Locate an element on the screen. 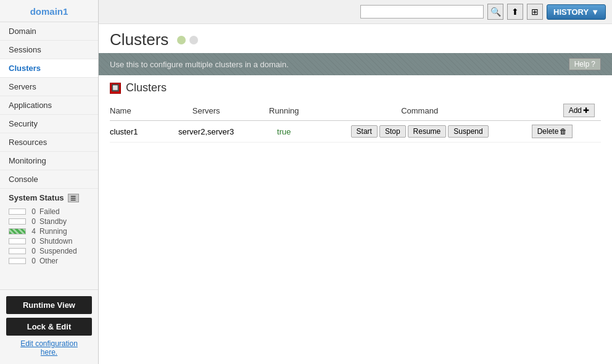 This screenshot has width=612, height=364. status-bar-failed is located at coordinates (17, 212).